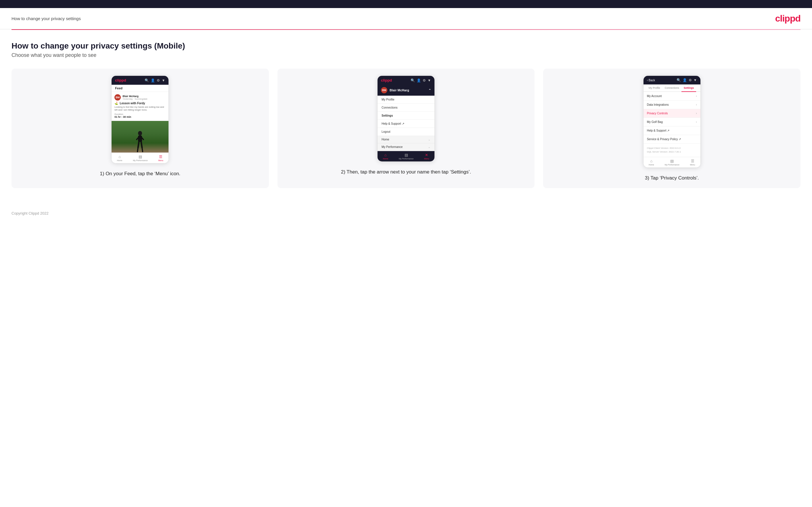 The height and width of the screenshot is (507, 812). Describe the element at coordinates (406, 90) in the screenshot. I see `menu-user-row: BM Blair McHarg ⌃` at that location.